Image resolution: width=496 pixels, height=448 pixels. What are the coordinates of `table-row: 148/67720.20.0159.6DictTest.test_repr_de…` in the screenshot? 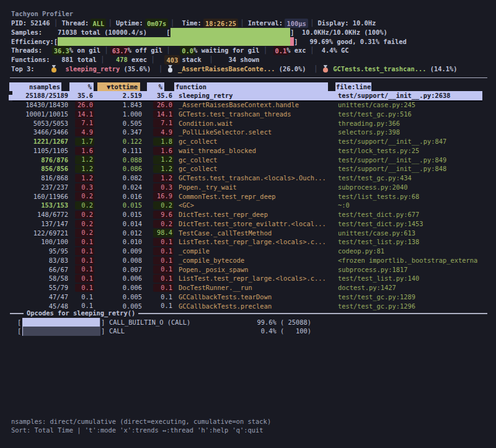 It's located at (248, 214).